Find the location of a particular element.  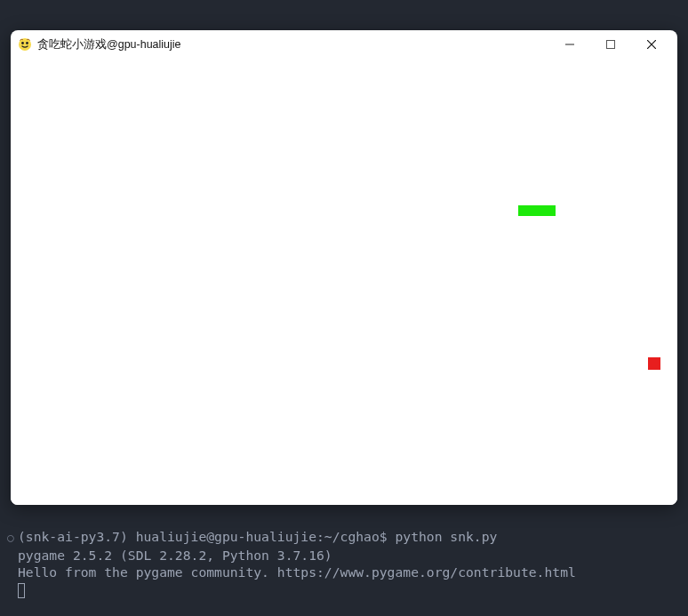

terminal-line: pygame 2.5.2 (SDL 2.28.2, Python 3.7.16) is located at coordinates (344, 556).